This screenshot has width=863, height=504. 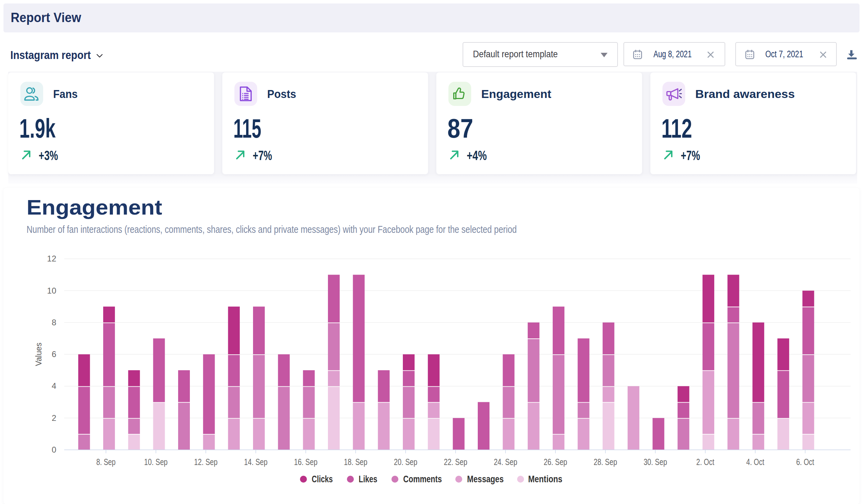 What do you see at coordinates (39, 354) in the screenshot?
I see `svg-text: Values` at bounding box center [39, 354].